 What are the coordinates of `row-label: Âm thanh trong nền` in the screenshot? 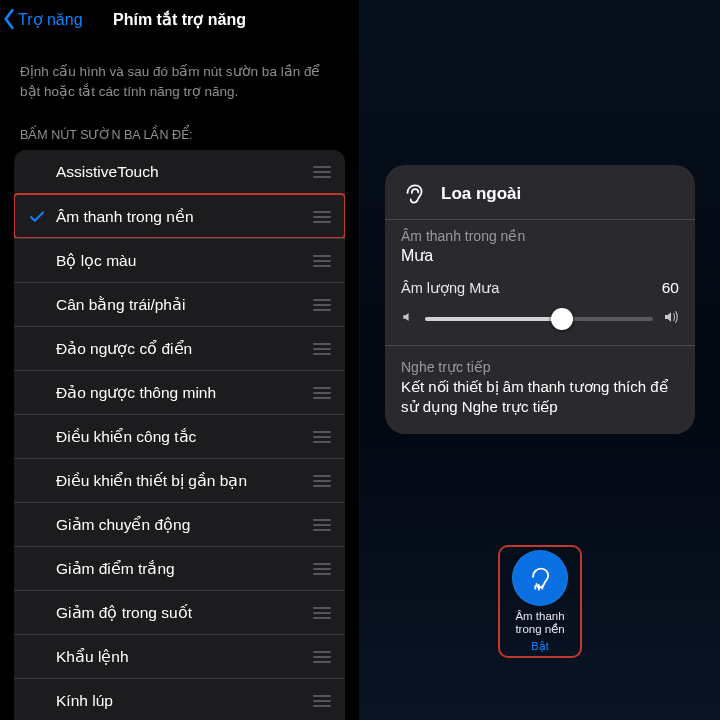 It's located at (184, 217).